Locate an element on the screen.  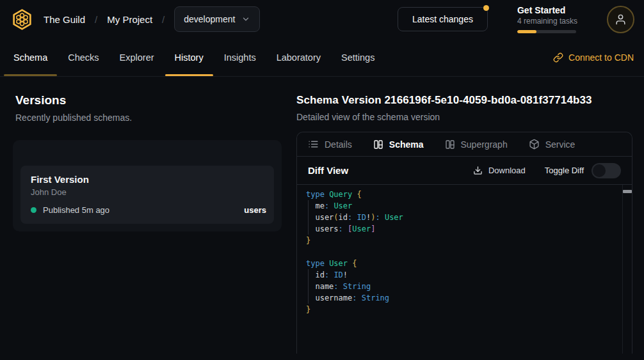
scrollbar-thumb is located at coordinates (627, 192).